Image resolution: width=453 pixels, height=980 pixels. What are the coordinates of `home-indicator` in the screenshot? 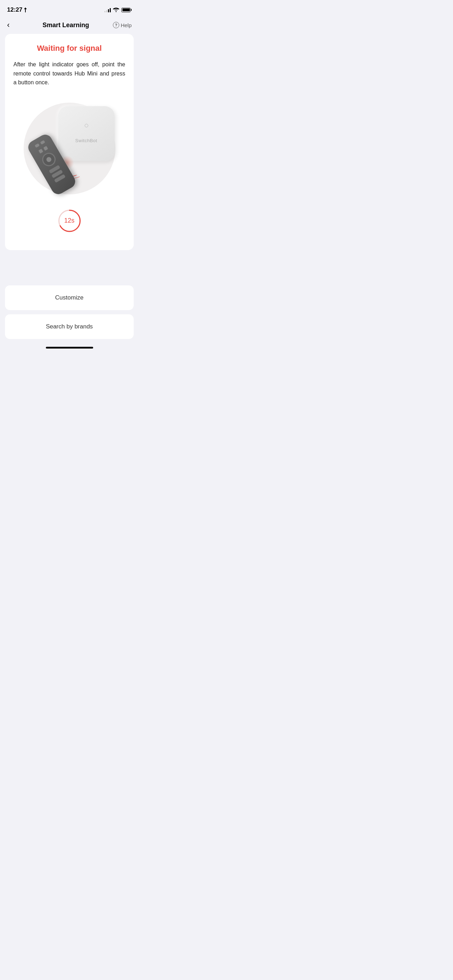 It's located at (69, 347).